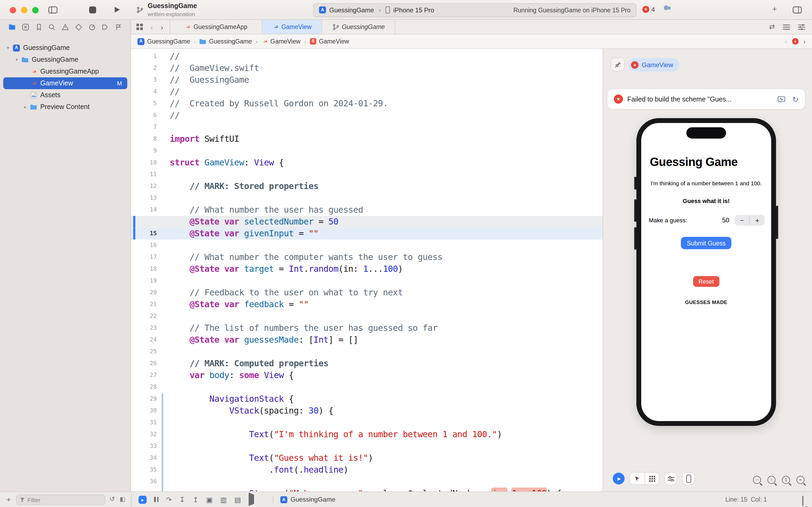 Image resolution: width=812 pixels, height=507 pixels. Describe the element at coordinates (367, 104) in the screenshot. I see `code-line: 5// Created by Russell Gordon on 2024-01…` at that location.